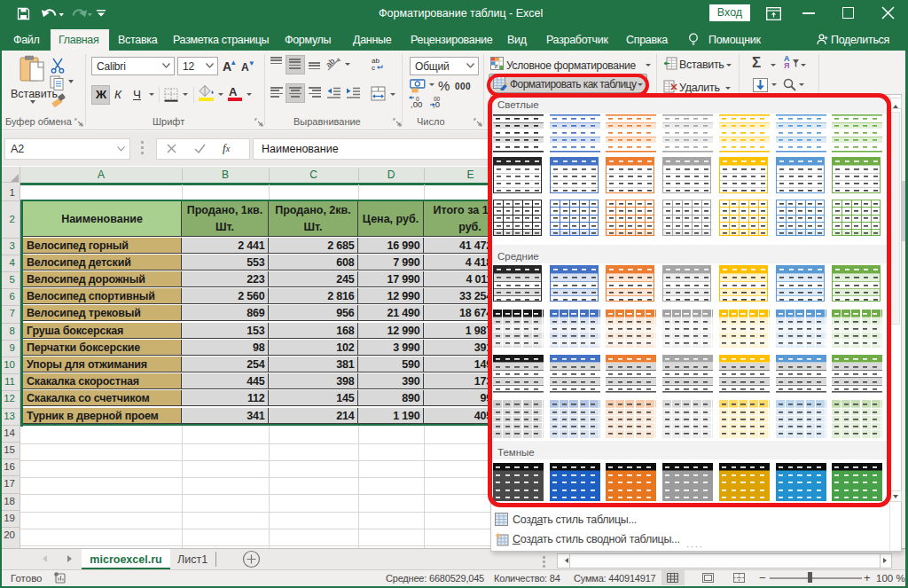 Image resolution: width=908 pixels, height=588 pixels. I want to click on svg-text: ab, so click(332, 63).